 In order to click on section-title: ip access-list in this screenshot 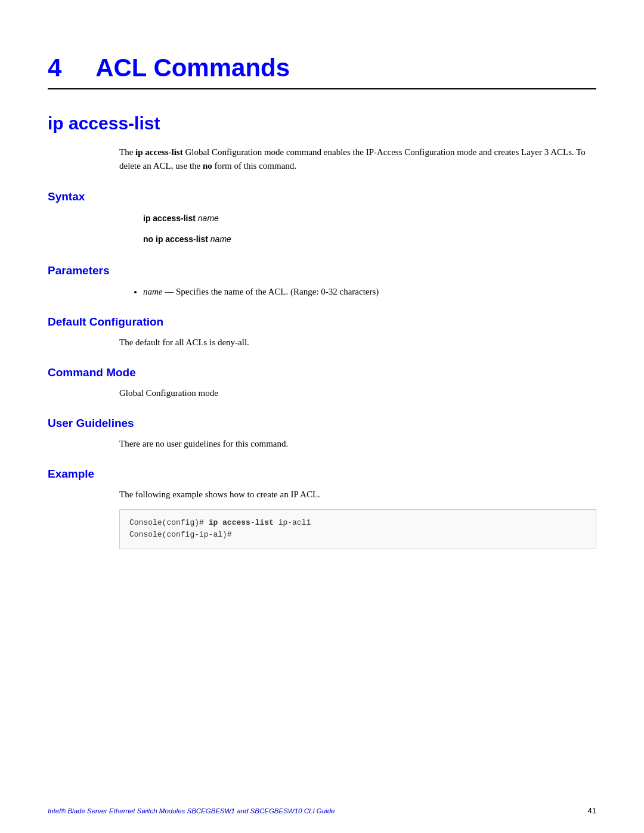, I will do `click(322, 123)`.